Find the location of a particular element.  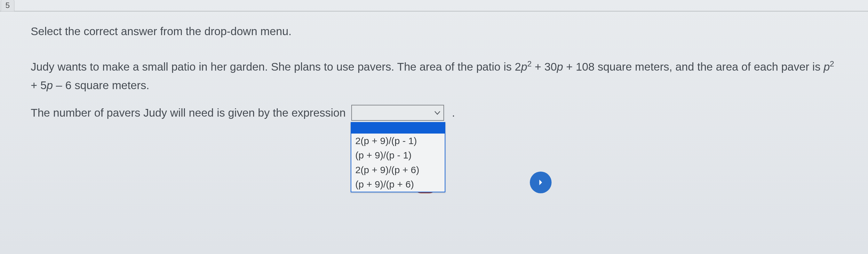

question-number-tab: 5 is located at coordinates (7, 6).